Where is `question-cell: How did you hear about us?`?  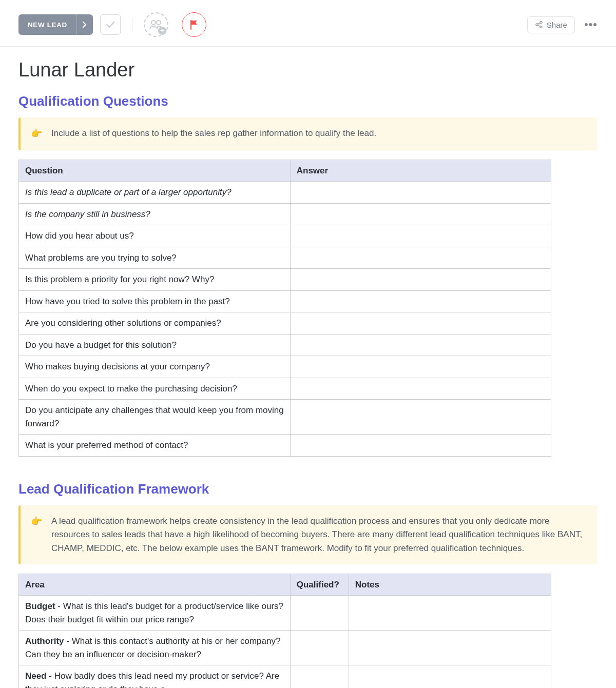 question-cell: How did you hear about us? is located at coordinates (155, 236).